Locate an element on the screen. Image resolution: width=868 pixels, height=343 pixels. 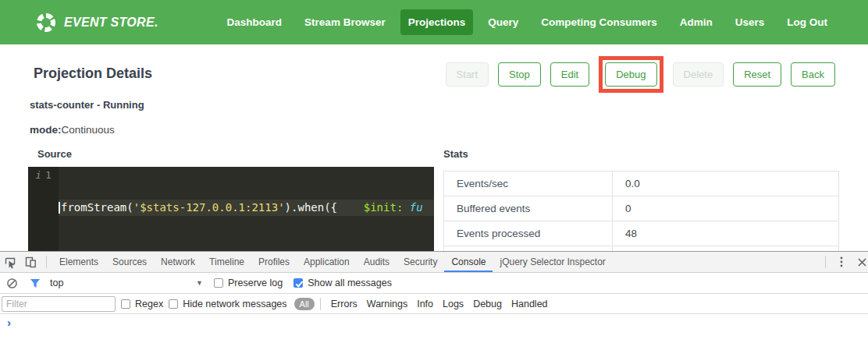
chevron-down-icon: ▼ is located at coordinates (200, 283).